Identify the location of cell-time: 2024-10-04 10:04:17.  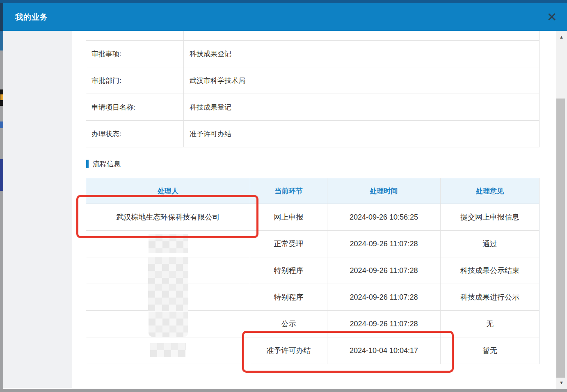
(384, 351).